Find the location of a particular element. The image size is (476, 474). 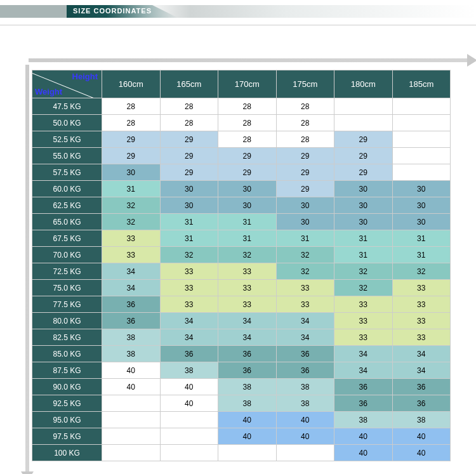

table-row: 87.5 KG403836363434 is located at coordinates (241, 371).